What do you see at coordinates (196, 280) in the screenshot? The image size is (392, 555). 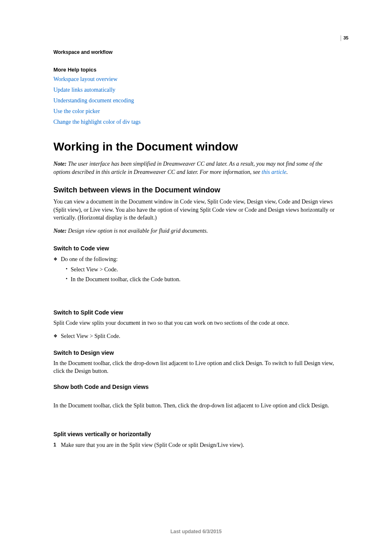 I see `subitem-code-button: In the Document toolbar, click the Code …` at bounding box center [196, 280].